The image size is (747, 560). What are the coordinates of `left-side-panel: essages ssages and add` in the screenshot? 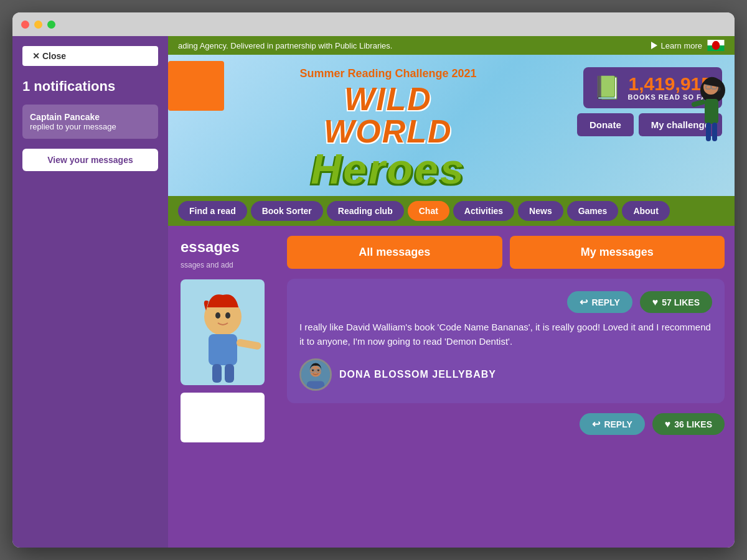 It's located at (223, 387).